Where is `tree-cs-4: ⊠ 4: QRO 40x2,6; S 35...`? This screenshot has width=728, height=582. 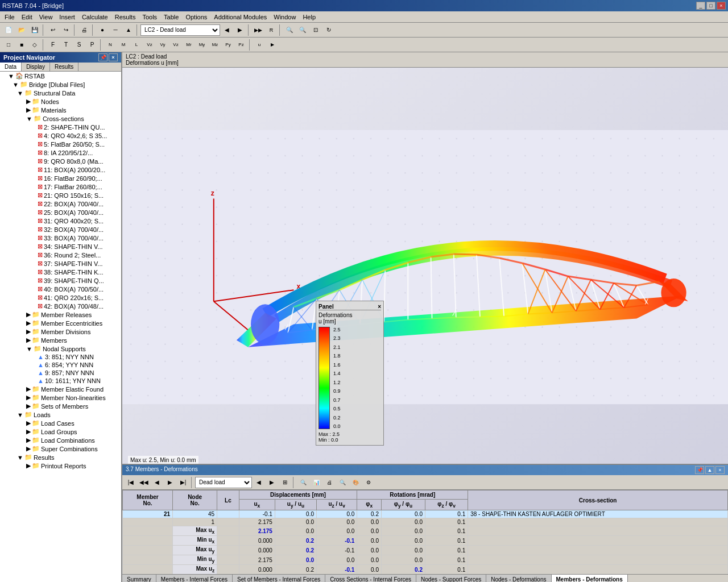 tree-cs-4: ⊠ 4: QRO 40x2,6; S 35... is located at coordinates (60, 135).